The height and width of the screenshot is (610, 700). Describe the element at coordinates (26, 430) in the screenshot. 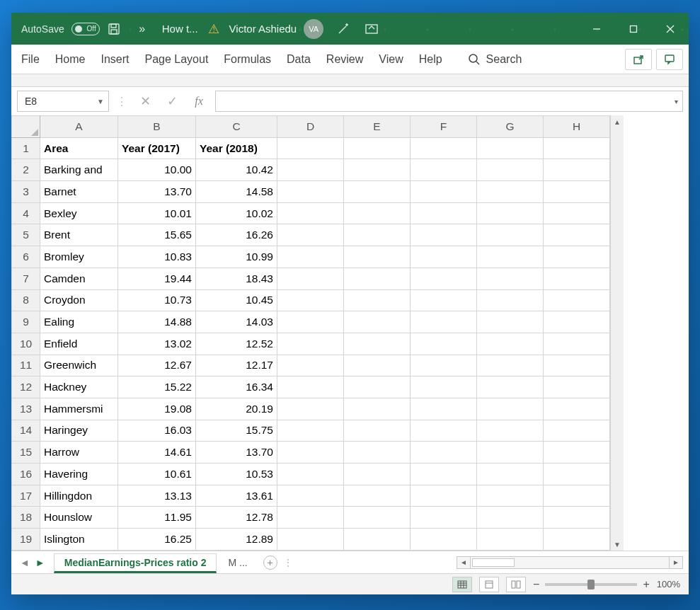

I see `row-header: 14` at that location.